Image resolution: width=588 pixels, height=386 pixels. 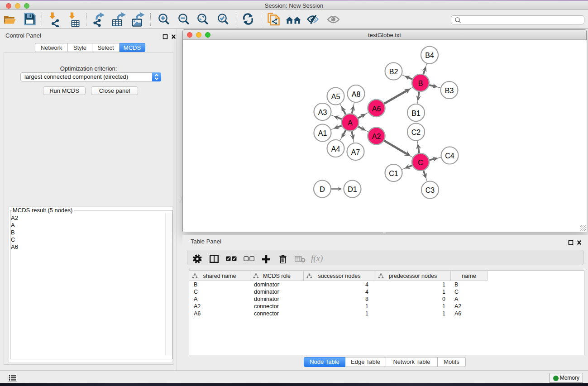 What do you see at coordinates (421, 163) in the screenshot?
I see `svg-text: C` at bounding box center [421, 163].